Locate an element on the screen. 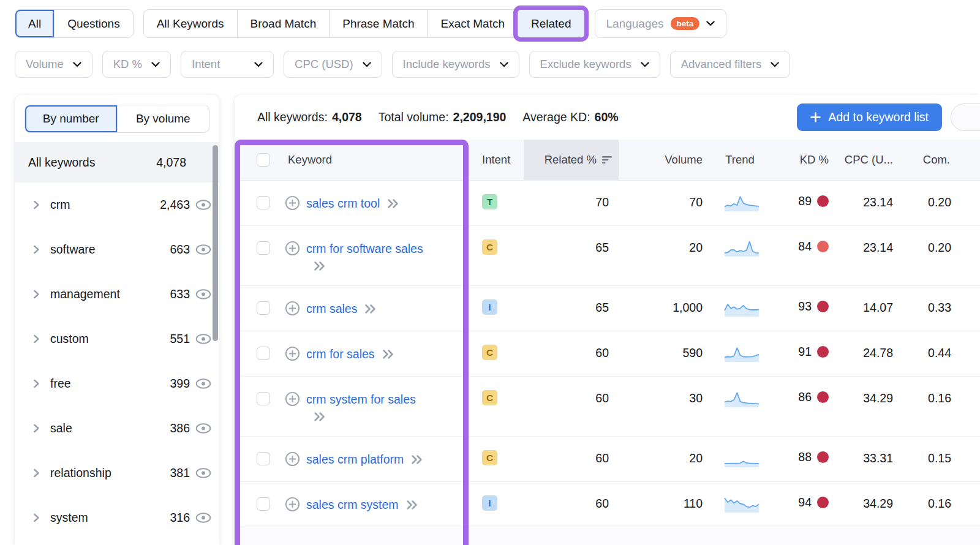  keyword-link: sales crm tool is located at coordinates (343, 203).